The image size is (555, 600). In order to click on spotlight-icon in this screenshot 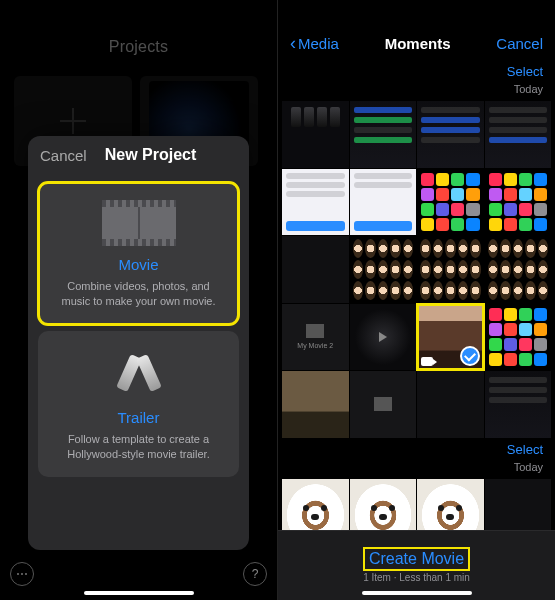, I will do `click(139, 374)`.